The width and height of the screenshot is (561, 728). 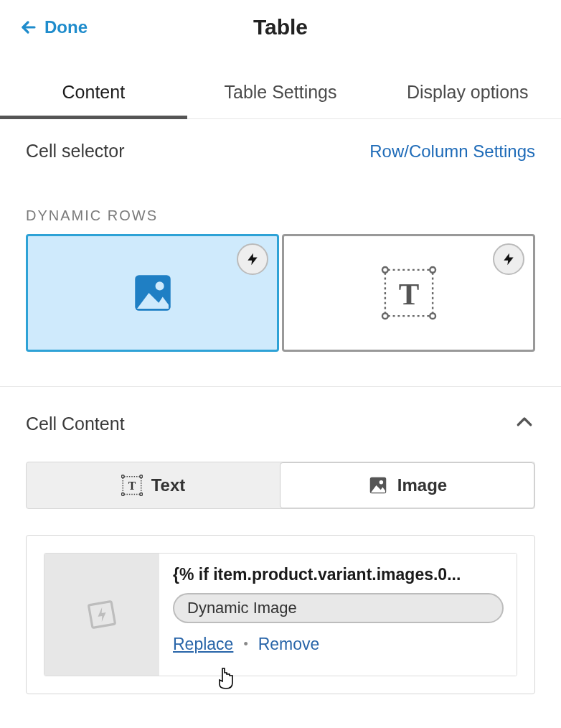 I want to click on panel-header: Done Table, so click(x=280, y=25).